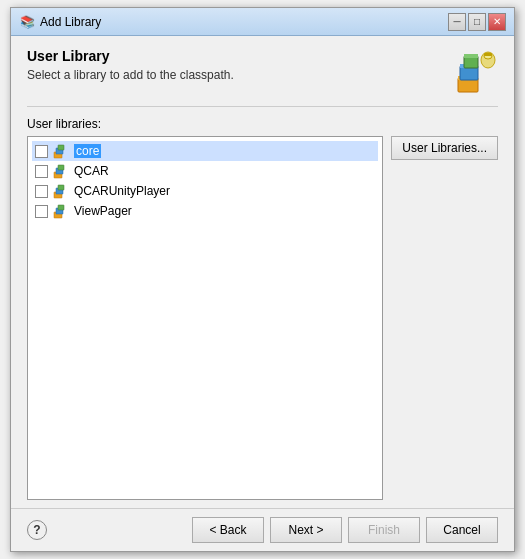  Describe the element at coordinates (122, 191) in the screenshot. I see `library-name-qcarunityplayer: QCARUnityPlayer` at that location.